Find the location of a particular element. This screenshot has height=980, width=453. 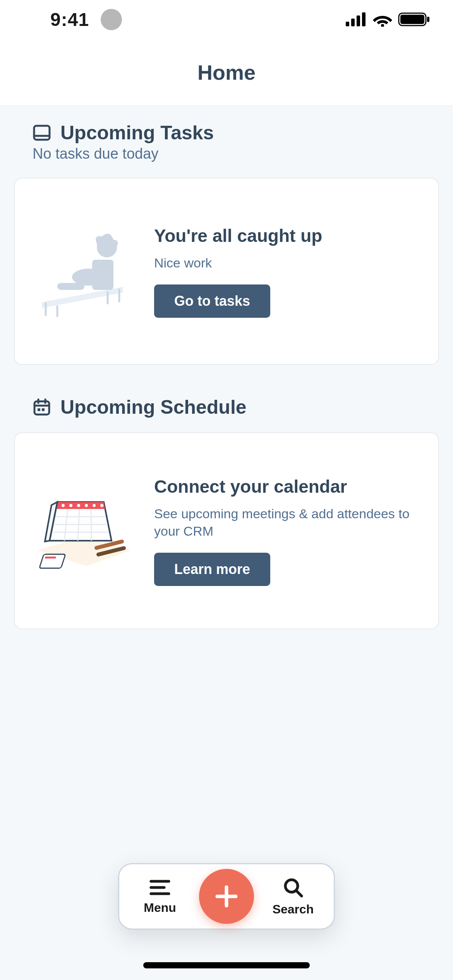

search-label: Search is located at coordinates (293, 910).